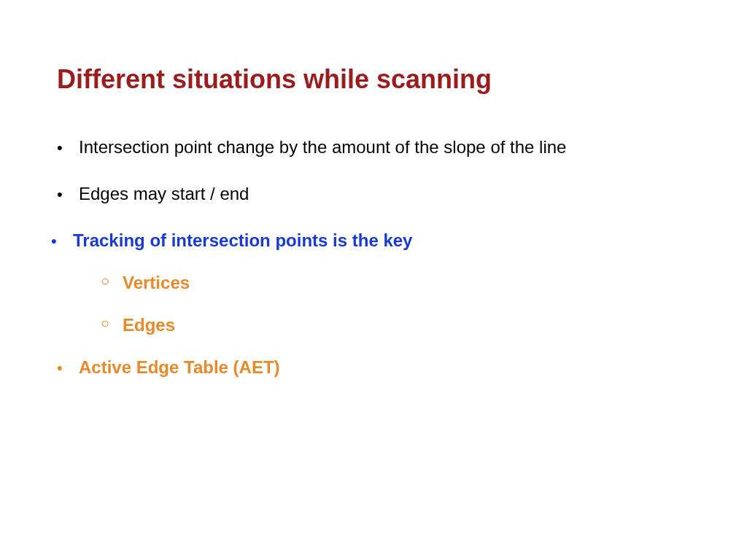 The image size is (747, 560). I want to click on list-item: Edges may start / end, so click(374, 194).